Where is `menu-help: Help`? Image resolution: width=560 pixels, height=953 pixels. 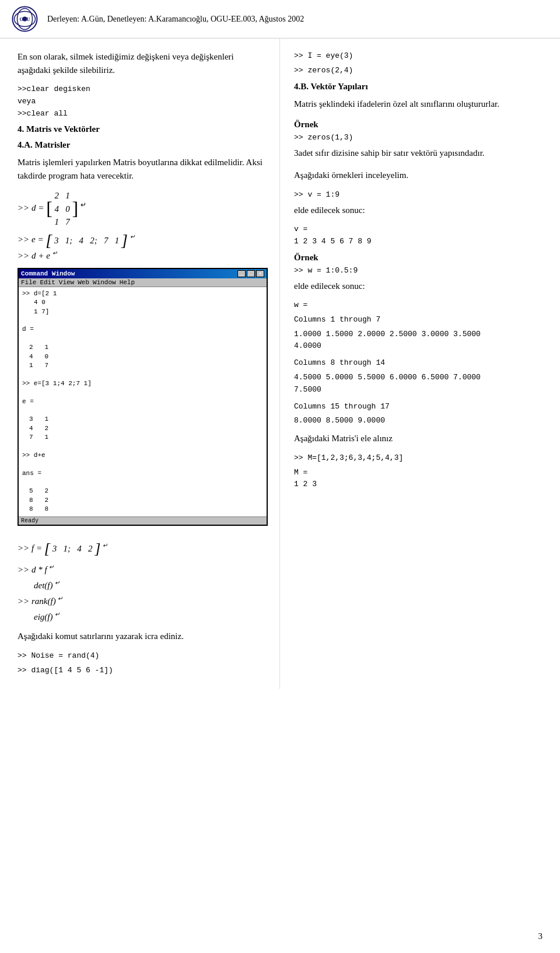
menu-help: Help is located at coordinates (127, 282).